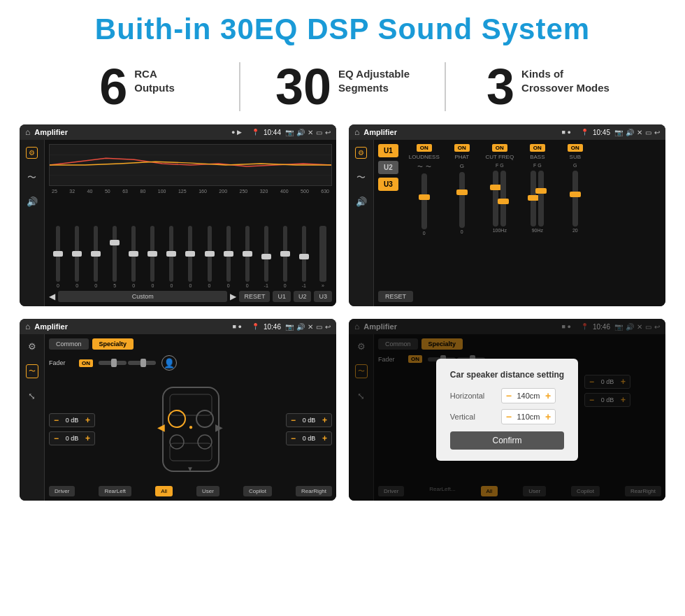 Image resolution: width=685 pixels, height=616 pixels. I want to click on u3-tab: U3, so click(389, 185).